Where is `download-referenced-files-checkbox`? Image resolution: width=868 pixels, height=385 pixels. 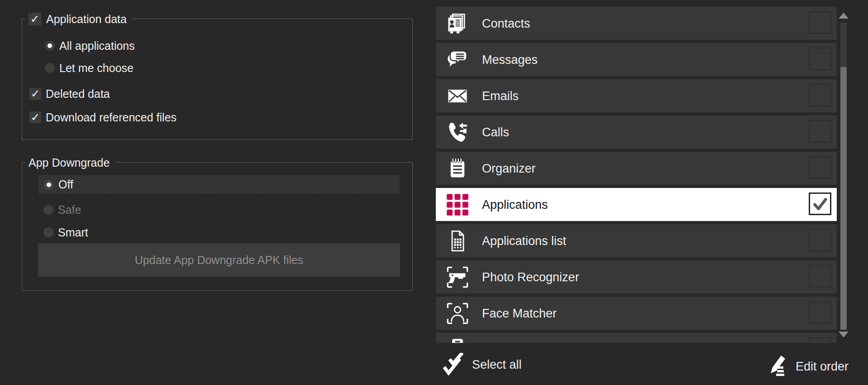 download-referenced-files-checkbox is located at coordinates (35, 117).